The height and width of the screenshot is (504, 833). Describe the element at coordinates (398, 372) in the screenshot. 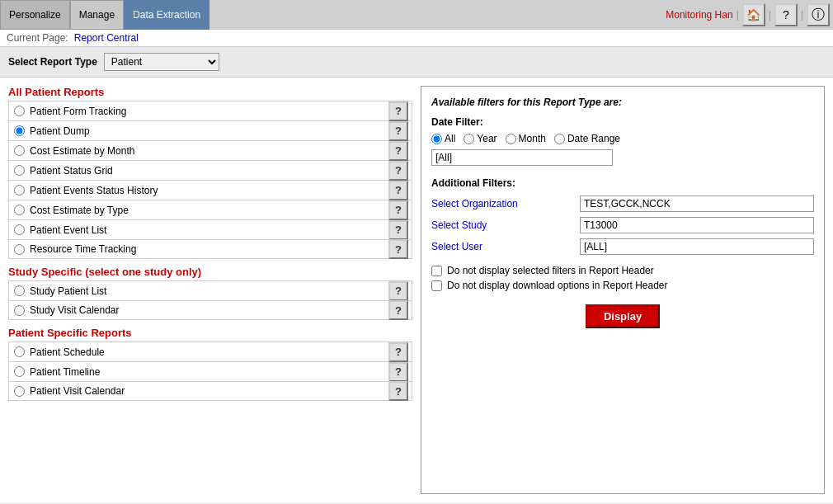

I see `help-btn-patient-timeline: ?` at that location.